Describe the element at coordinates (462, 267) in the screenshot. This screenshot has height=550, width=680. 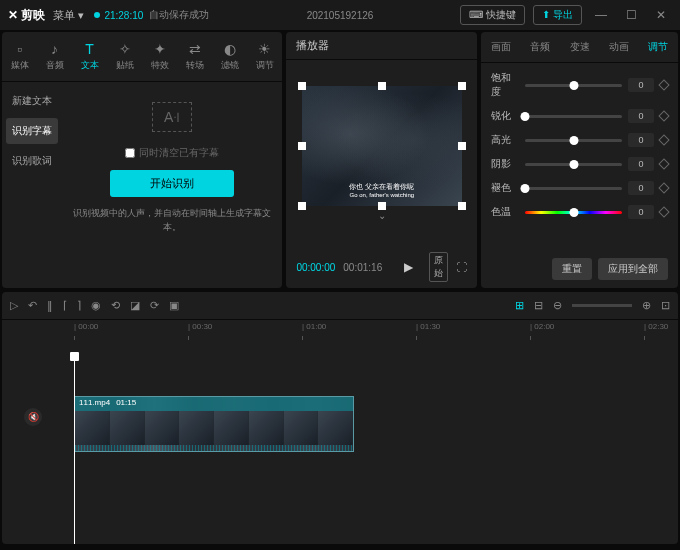
I see `fullscreen-button: ⛶` at that location.